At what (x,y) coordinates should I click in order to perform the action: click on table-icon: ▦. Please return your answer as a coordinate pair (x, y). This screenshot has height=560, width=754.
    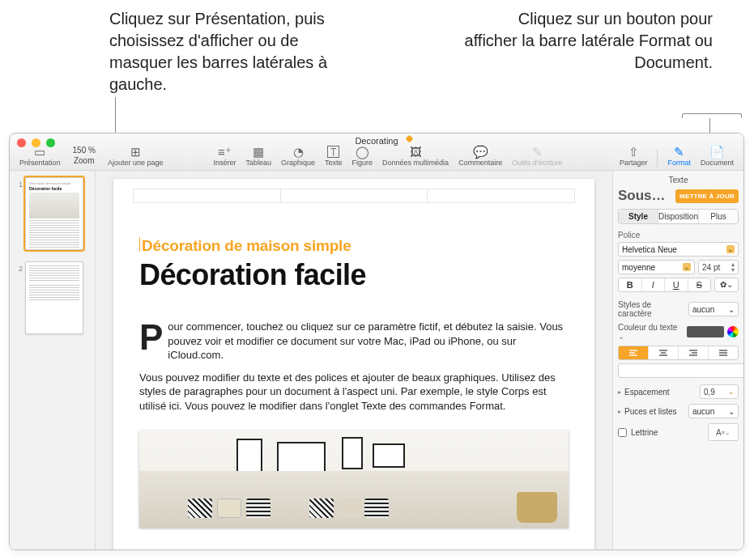
    Looking at the image, I should click on (258, 152).